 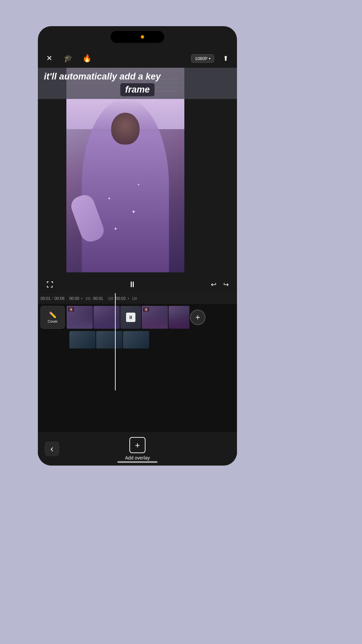 What do you see at coordinates (152, 341) in the screenshot?
I see `overlay-clips-row` at bounding box center [152, 341].